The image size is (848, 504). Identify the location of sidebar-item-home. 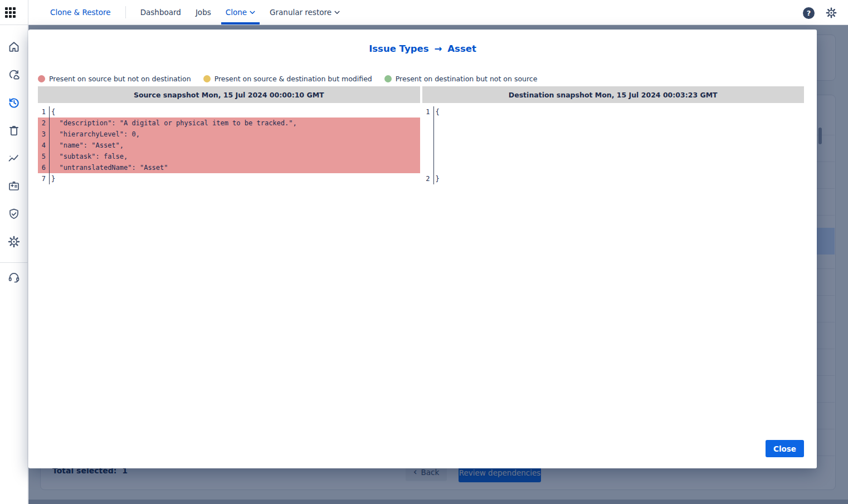
(14, 47).